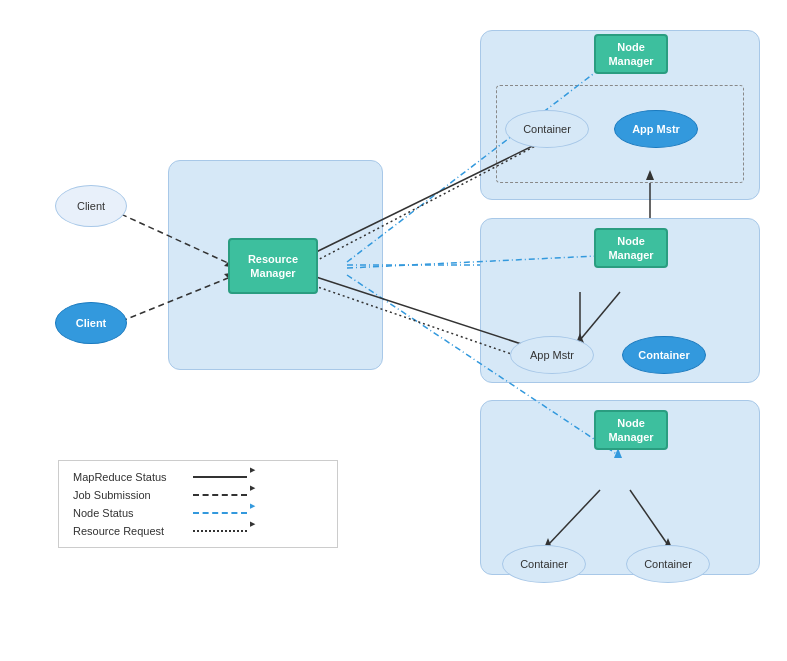 The width and height of the screenshot is (787, 661). What do you see at coordinates (273, 266) in the screenshot?
I see `resource-manager-box: Resource Manager` at bounding box center [273, 266].